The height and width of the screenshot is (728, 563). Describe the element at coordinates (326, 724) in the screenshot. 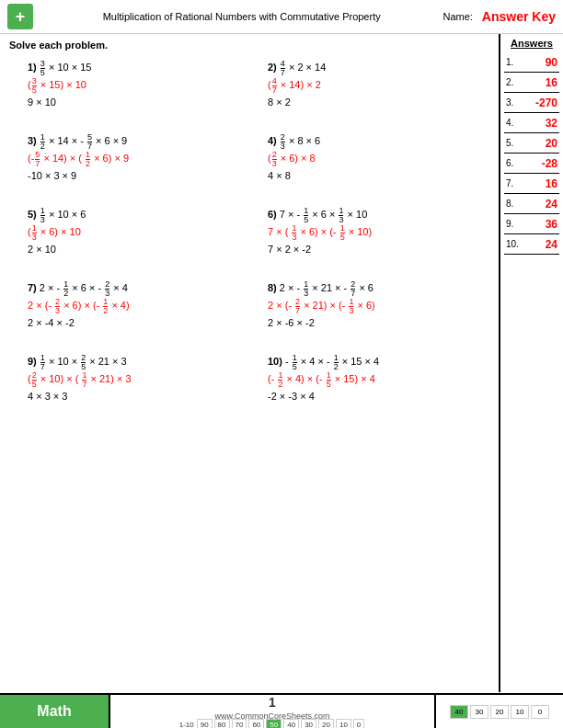

I see `score-box: 20` at that location.